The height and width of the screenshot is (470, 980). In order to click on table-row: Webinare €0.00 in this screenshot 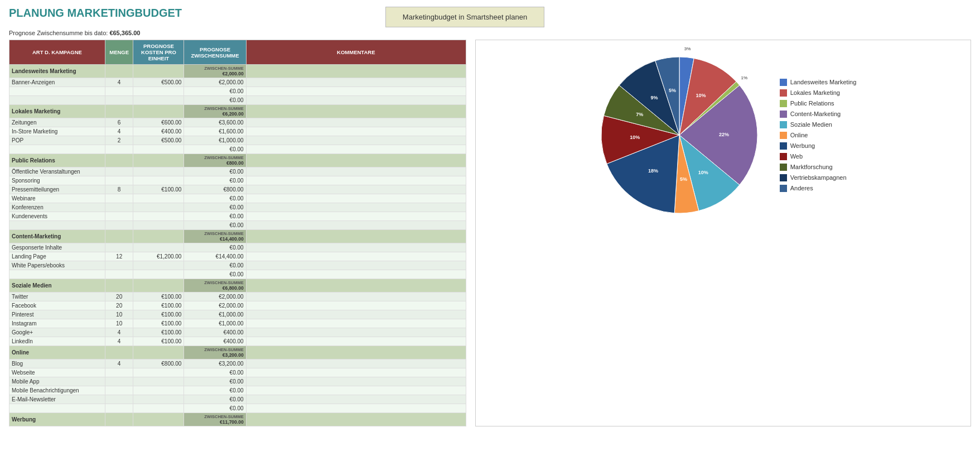, I will do `click(238, 199)`.